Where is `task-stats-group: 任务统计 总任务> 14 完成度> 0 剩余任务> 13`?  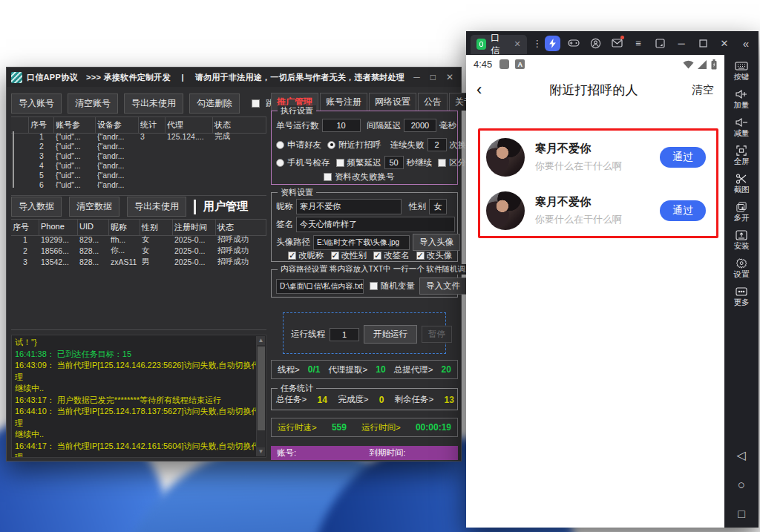
task-stats-group: 任务统计 总任务> 14 完成度> 0 剩余任务> 13 is located at coordinates (364, 399).